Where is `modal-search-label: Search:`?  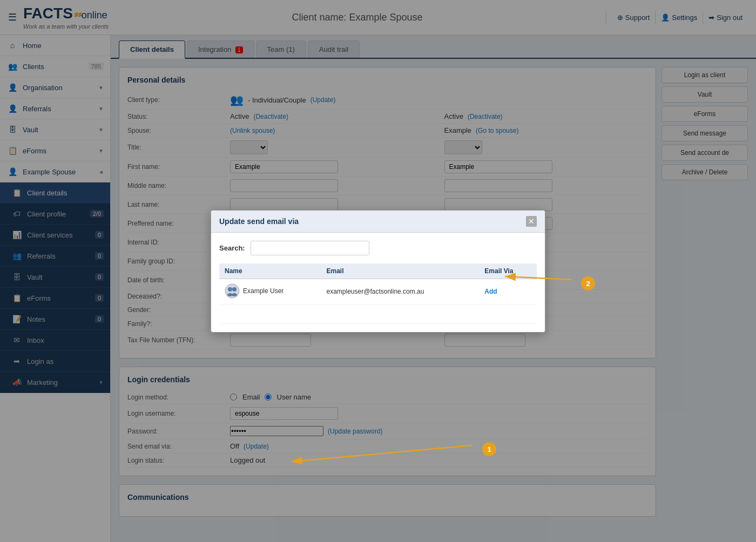
modal-search-label: Search: is located at coordinates (232, 248).